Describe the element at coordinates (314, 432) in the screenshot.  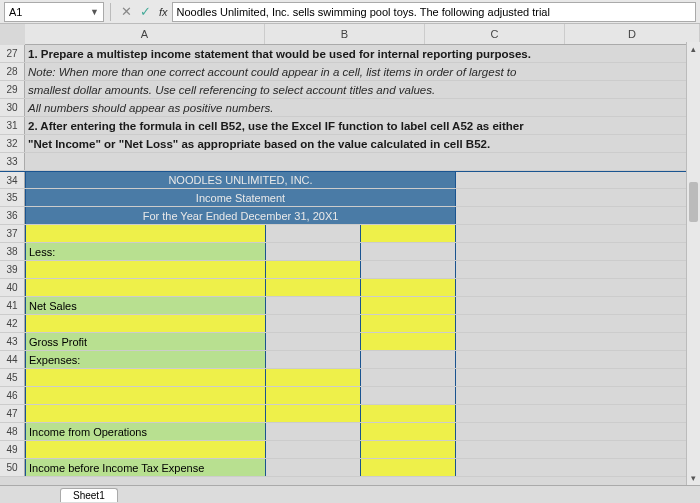
I see `cell-B48` at that location.